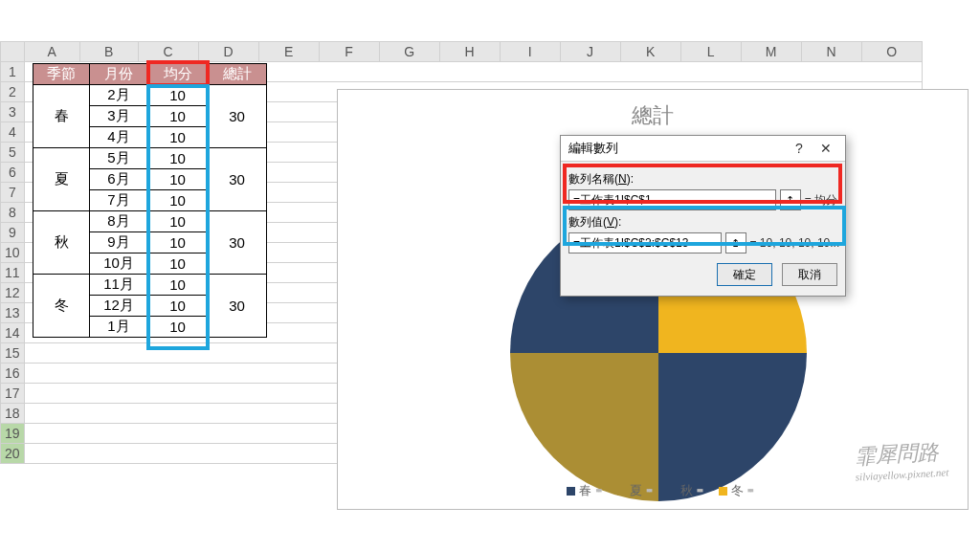 The image size is (980, 551). Describe the element at coordinates (178, 75) in the screenshot. I see `hdr-avg: 均分` at that location.